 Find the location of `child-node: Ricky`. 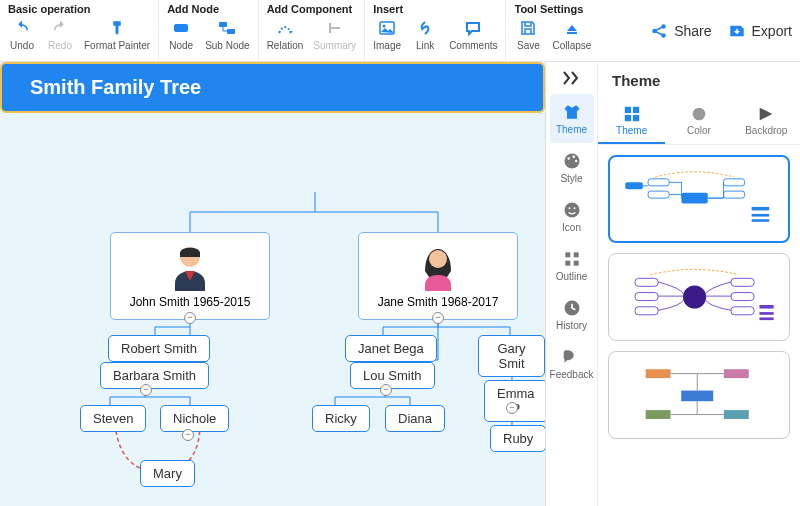

child-node: Ricky is located at coordinates (341, 418).